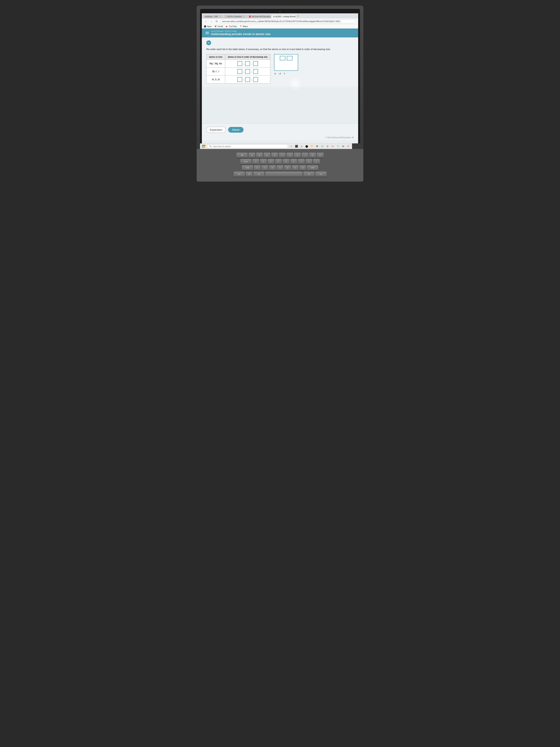  I want to click on key-t: T, so click(282, 155).